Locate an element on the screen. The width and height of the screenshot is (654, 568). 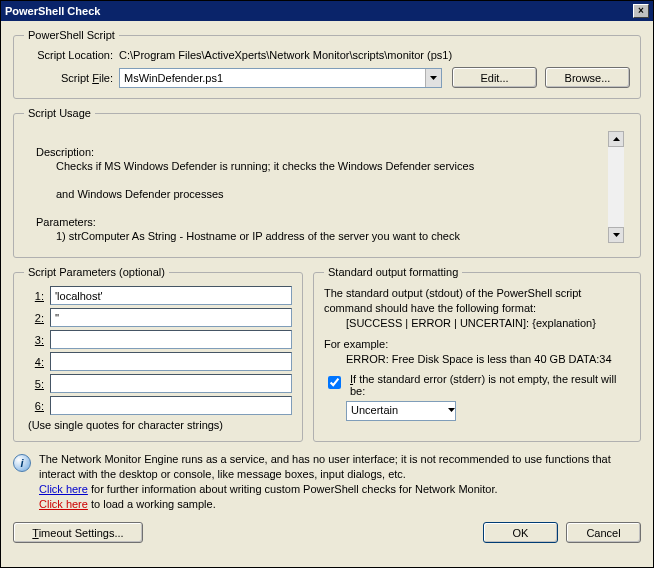
param-label-2: 2: is located at coordinates (37, 318).